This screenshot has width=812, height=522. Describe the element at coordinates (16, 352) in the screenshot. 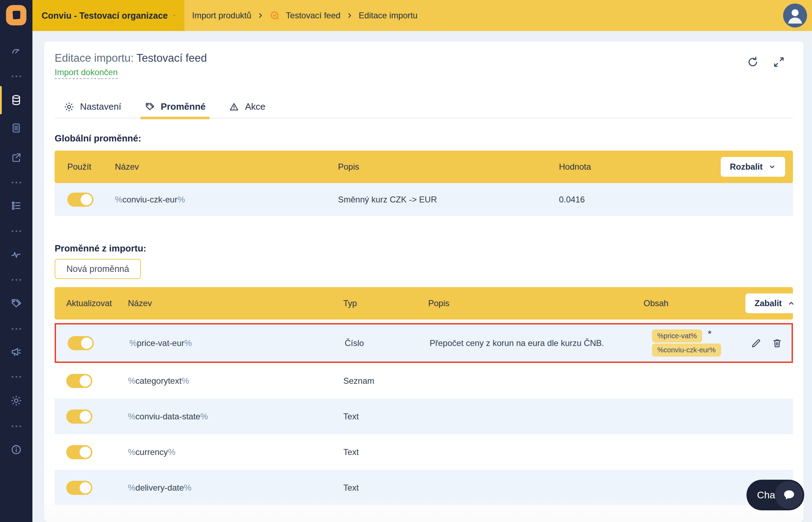

I see `megaphone-icon` at that location.